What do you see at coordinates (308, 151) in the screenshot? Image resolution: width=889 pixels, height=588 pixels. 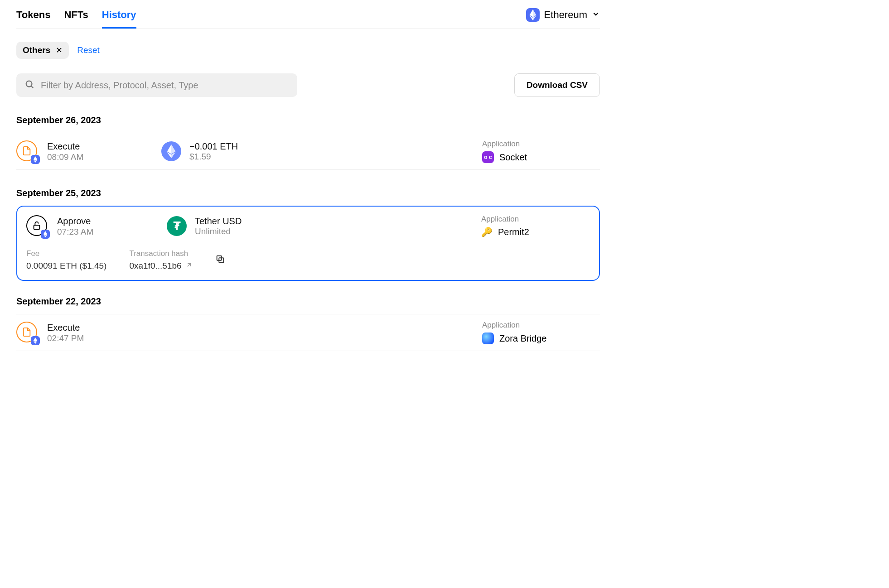 I see `transaction-row: Execute 08:09 AM −0.001 ETH $1.59 Applic…` at bounding box center [308, 151].